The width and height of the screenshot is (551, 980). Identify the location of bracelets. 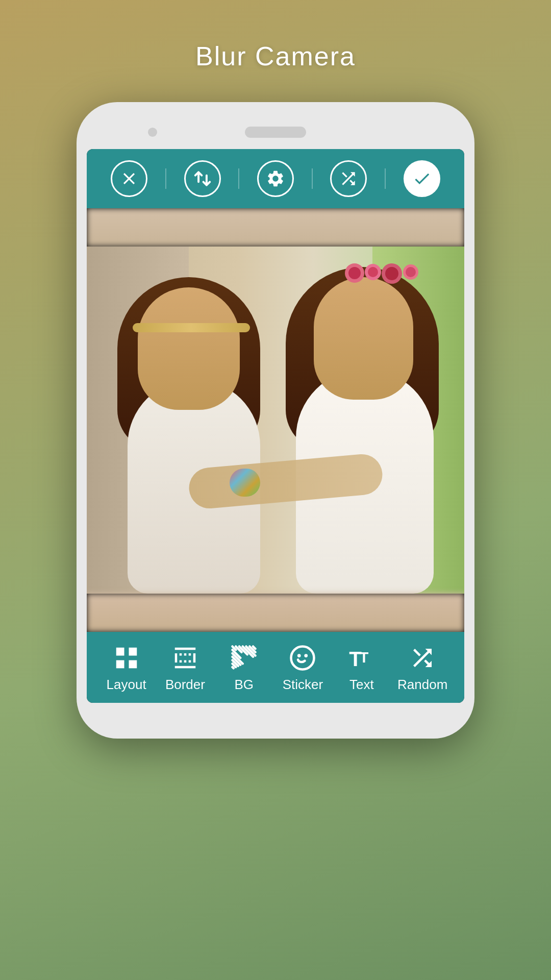
(245, 483).